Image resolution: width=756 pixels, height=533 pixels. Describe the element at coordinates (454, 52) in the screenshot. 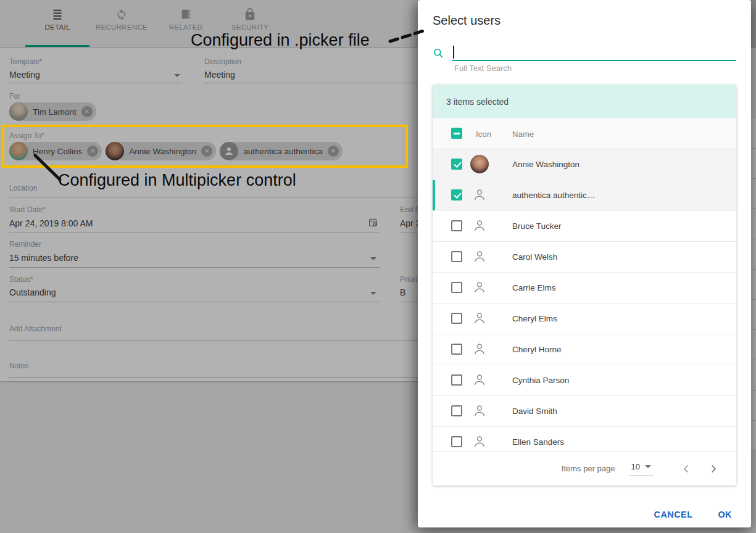

I see `text-cursor` at that location.